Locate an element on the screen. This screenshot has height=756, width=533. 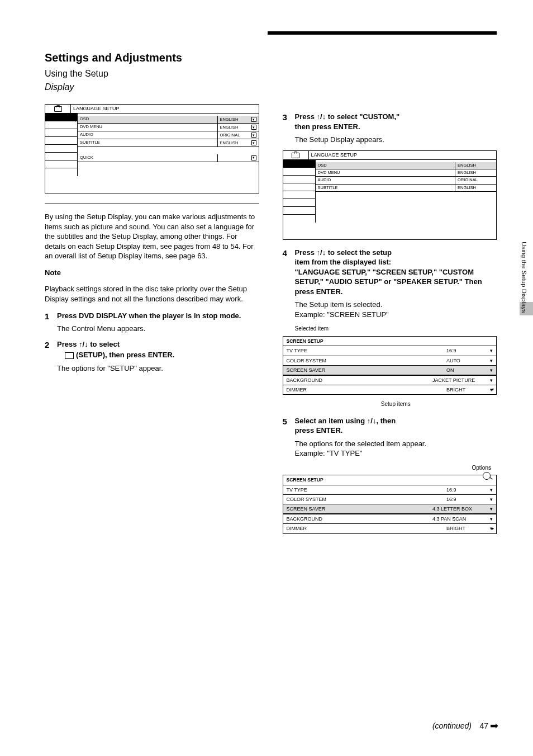
setup-display-mock-2: LANGUAGE SETUP OSD ENGLISH DVD M is located at coordinates (390, 195).